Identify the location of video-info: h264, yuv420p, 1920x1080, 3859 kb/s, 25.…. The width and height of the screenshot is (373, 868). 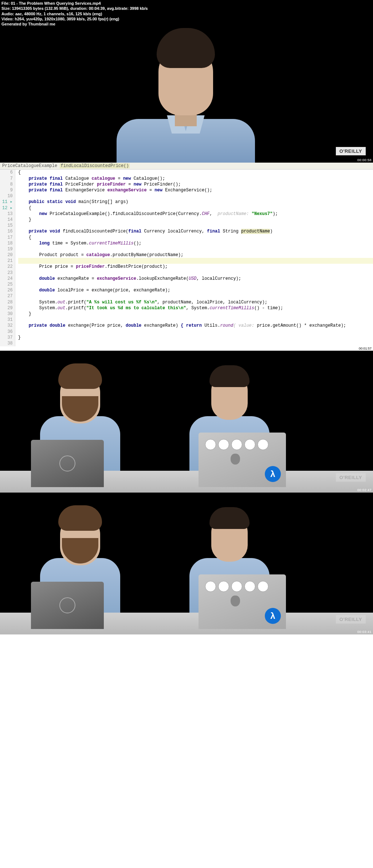
(67, 19).